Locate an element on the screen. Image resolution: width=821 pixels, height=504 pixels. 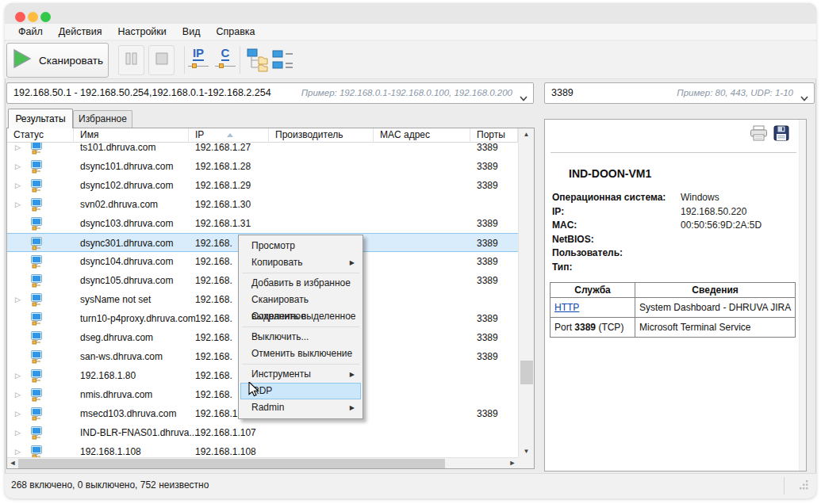
ports-input: 3389 Пример: 80, 443, UDP: 1-10 is located at coordinates (679, 94).